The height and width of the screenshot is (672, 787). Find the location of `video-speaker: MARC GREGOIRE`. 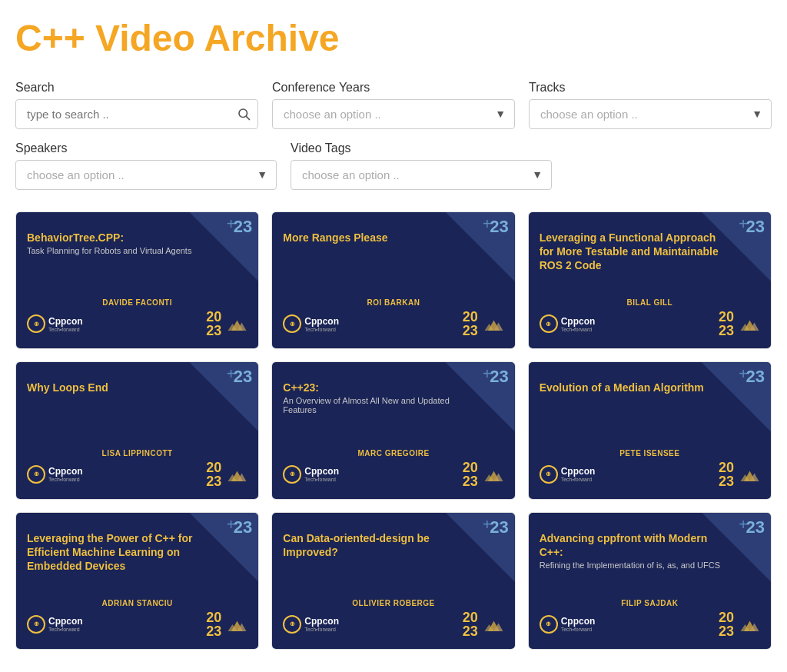

video-speaker: MARC GREGOIRE is located at coordinates (394, 454).